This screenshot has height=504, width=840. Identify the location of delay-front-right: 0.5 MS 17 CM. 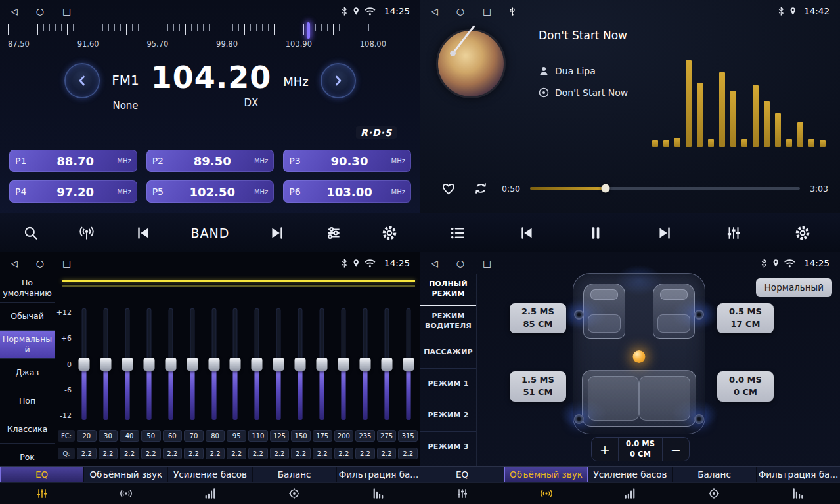
(745, 318).